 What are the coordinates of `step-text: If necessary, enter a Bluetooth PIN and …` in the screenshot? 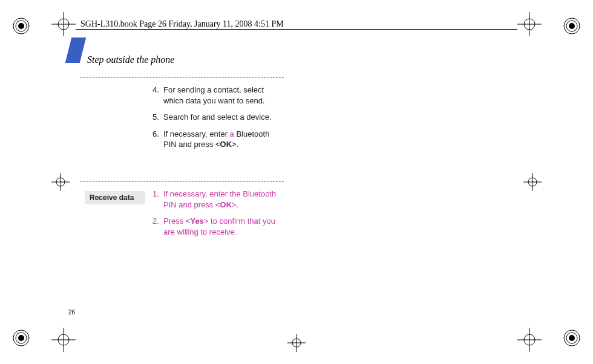 It's located at (223, 139).